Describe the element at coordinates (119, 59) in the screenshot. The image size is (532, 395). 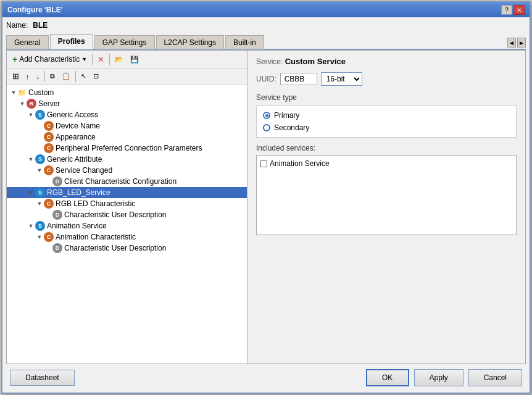
I see `open-folder-icon: 📂` at that location.